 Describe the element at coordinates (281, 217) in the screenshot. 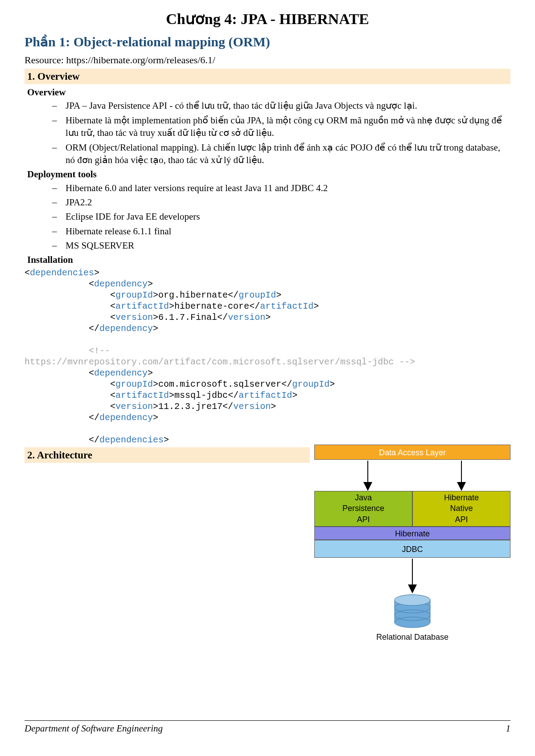

I see `list-item: Eclipse IDE for Java EE developers` at that location.